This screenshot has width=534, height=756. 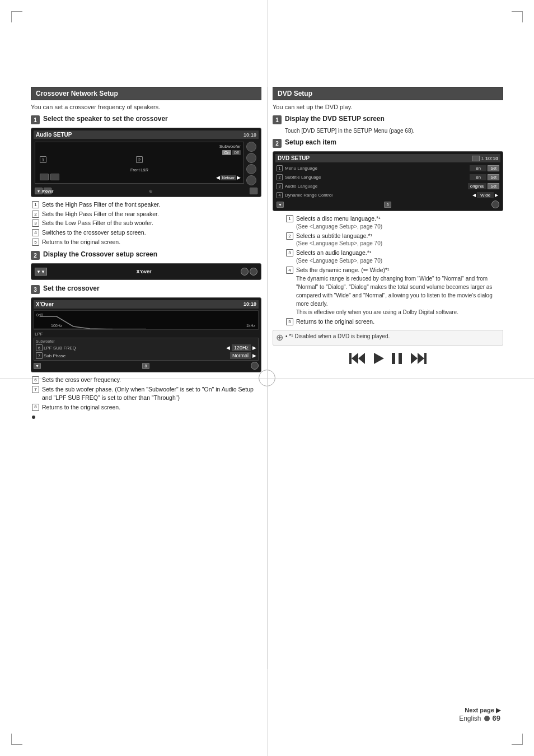 I want to click on page-dot, so click(x=487, y=718).